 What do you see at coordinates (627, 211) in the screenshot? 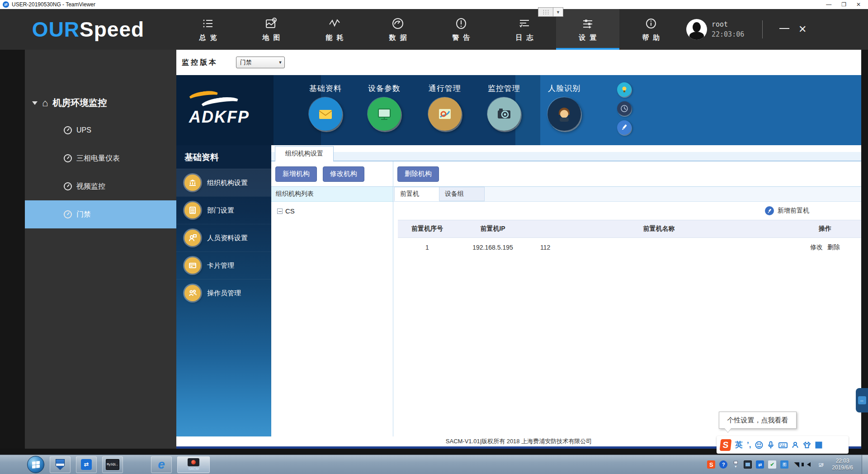
I see `add-front-machine-row: 新增前置机` at bounding box center [627, 211].